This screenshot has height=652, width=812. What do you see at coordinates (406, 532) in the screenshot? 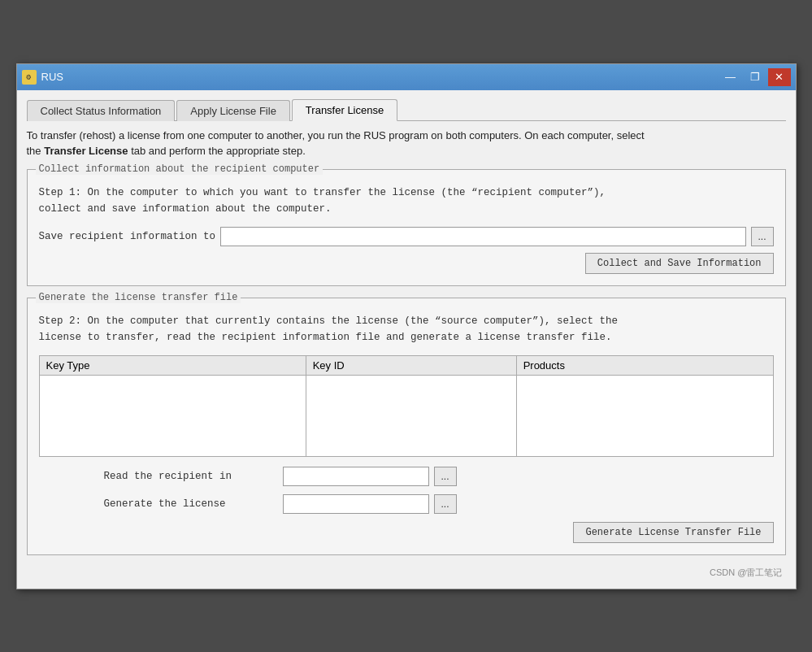
I see `generate-transfer-btn-row: Generate License Transfer File` at bounding box center [406, 532].